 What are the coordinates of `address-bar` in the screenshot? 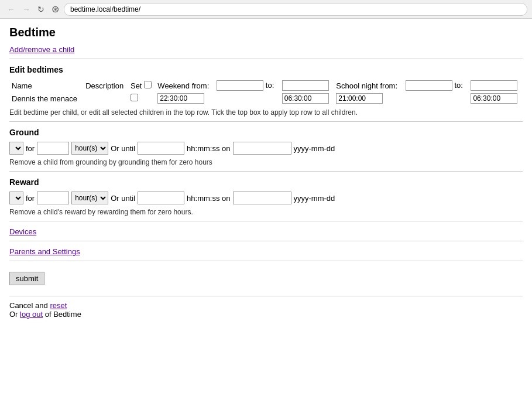 It's located at (296, 9).